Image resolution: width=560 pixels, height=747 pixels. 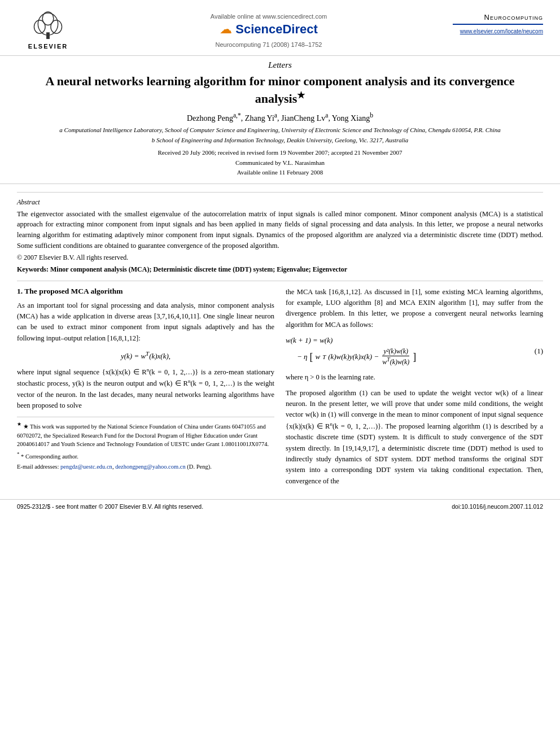 I want to click on article-type: Letters, so click(x=280, y=65).